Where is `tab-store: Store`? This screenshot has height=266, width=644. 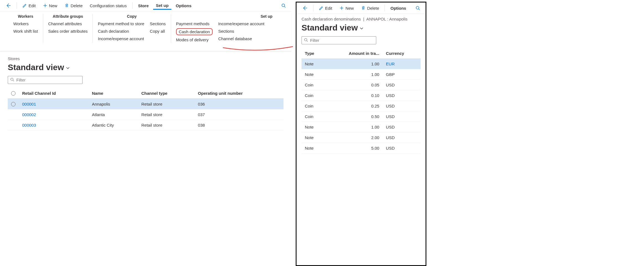
tab-store: Store is located at coordinates (143, 6).